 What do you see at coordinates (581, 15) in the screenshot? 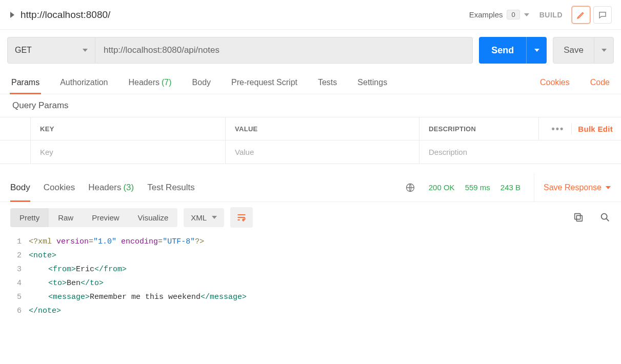
I see `pencil-icon` at bounding box center [581, 15].